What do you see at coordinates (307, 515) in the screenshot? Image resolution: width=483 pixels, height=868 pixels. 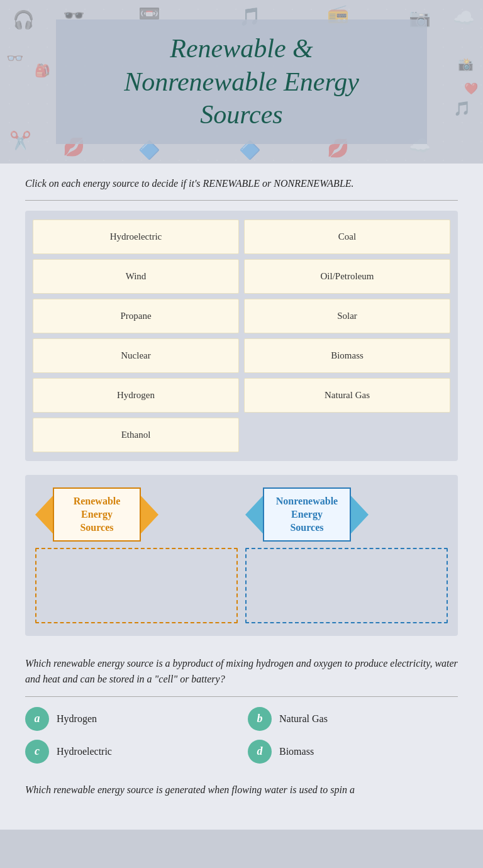 I see `nonrenewable-ribbon-label: NonrenewableEnergySources` at bounding box center [307, 515].